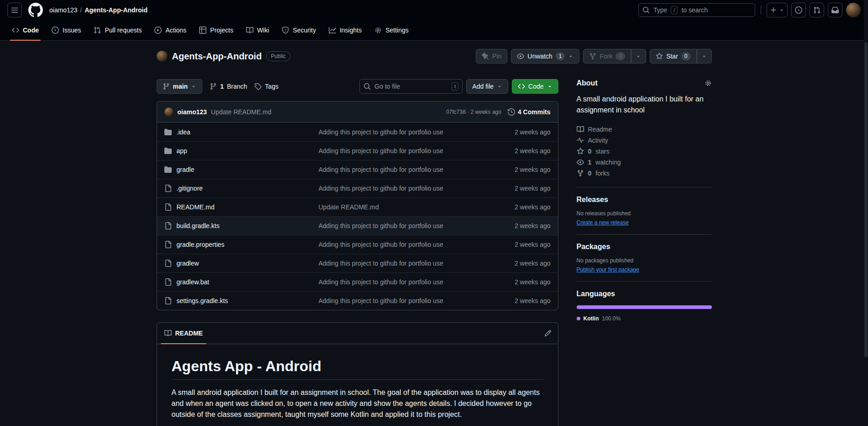 This screenshot has height=426, width=868. What do you see at coordinates (182, 151) in the screenshot?
I see `file-name: app` at bounding box center [182, 151].